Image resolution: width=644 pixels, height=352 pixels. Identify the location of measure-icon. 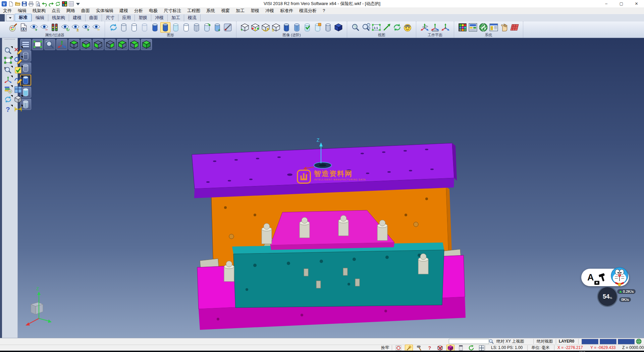
(18, 109).